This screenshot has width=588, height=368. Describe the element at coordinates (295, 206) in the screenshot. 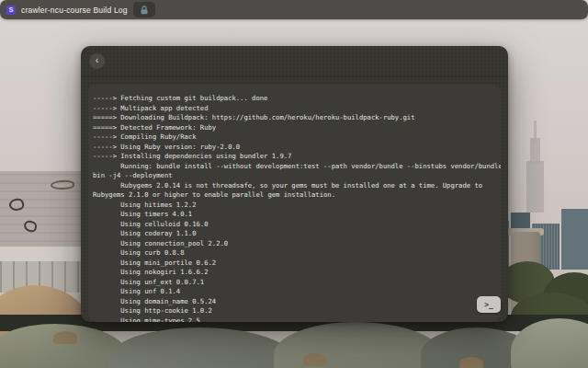

I see `log-line: Using hitimes 1.2.2` at that location.